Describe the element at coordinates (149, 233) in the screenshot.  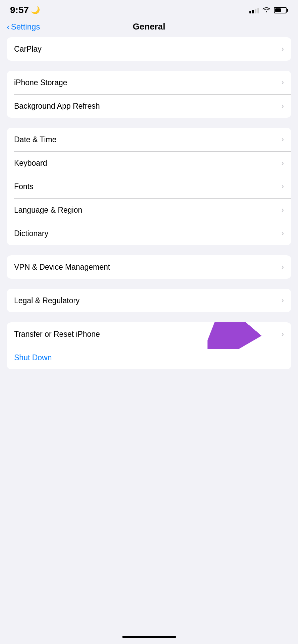
I see `list-item: Dictionary ›` at that location.